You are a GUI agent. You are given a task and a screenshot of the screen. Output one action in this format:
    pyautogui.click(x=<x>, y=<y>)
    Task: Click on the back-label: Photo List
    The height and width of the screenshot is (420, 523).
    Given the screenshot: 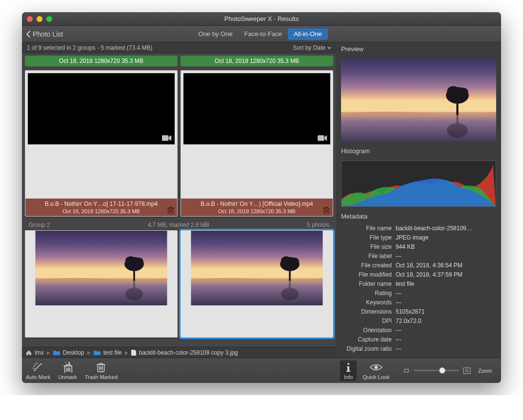 What is the action you would take?
    pyautogui.click(x=48, y=34)
    